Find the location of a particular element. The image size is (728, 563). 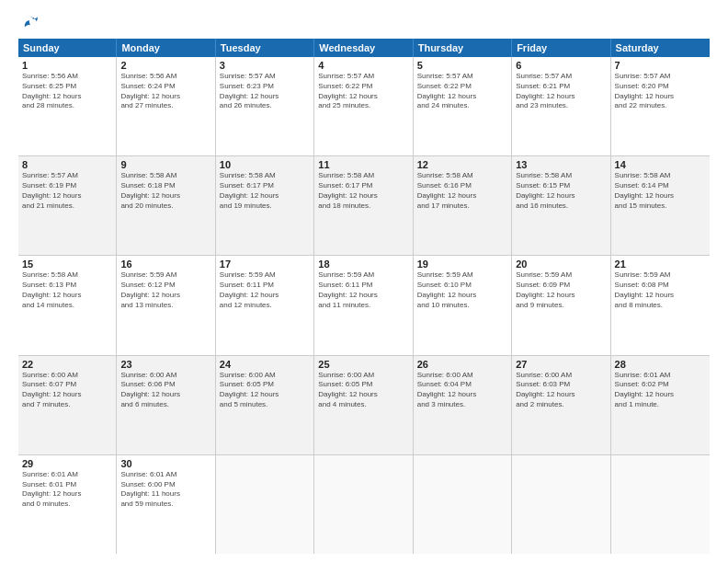

calendar-day-cell: 19Sunrise: 5:59 AM Sunset: 6:10 PM Dayli… is located at coordinates (463, 305).